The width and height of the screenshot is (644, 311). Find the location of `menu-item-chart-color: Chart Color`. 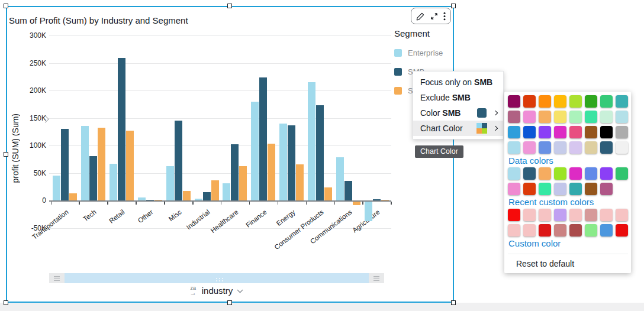

menu-item-chart-color: Chart Color is located at coordinates (458, 128).